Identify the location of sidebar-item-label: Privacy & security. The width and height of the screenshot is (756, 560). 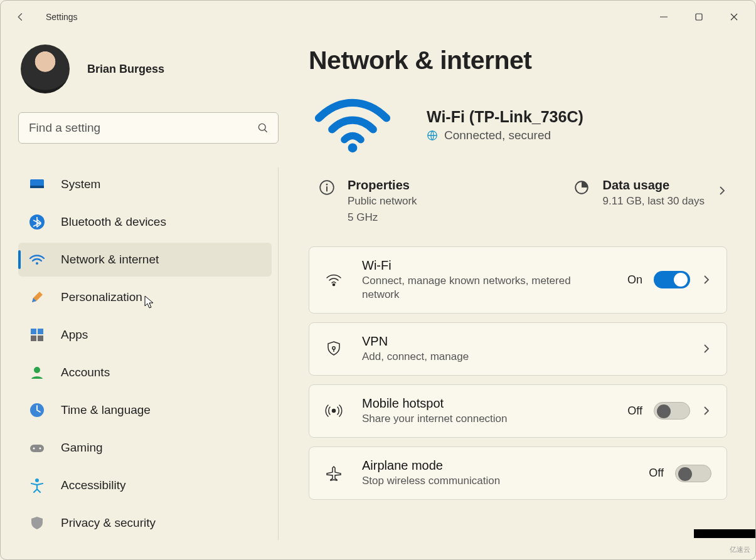
(108, 523).